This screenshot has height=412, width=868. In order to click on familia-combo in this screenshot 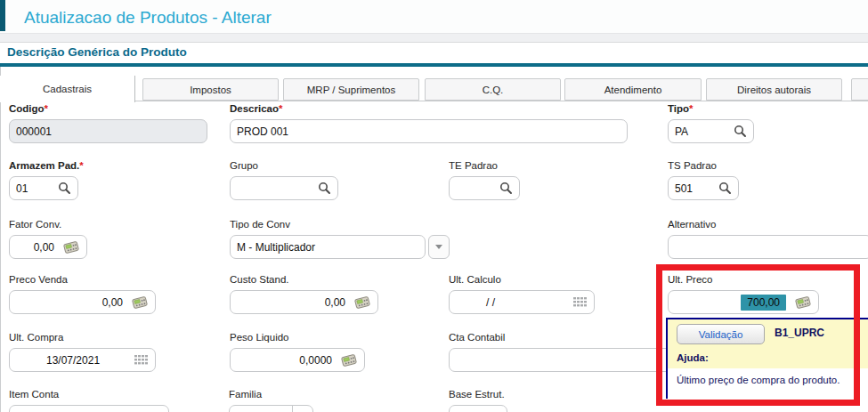, I will do `click(271, 408)`.